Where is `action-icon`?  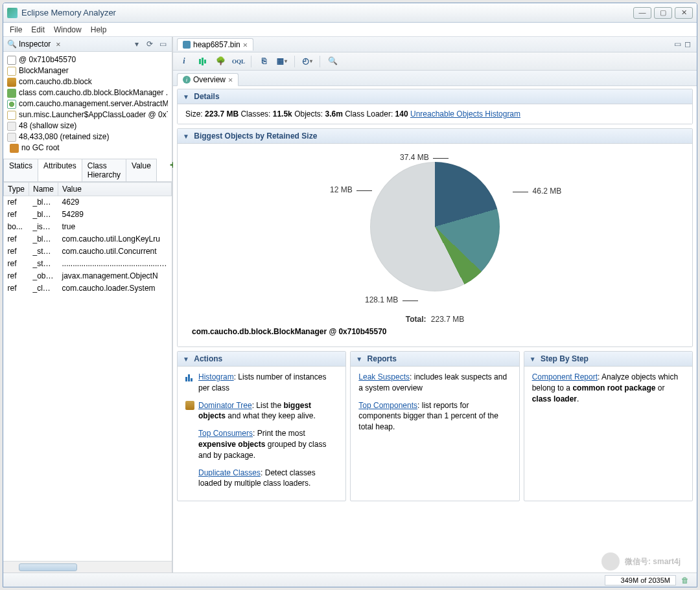 action-icon is located at coordinates (190, 405).